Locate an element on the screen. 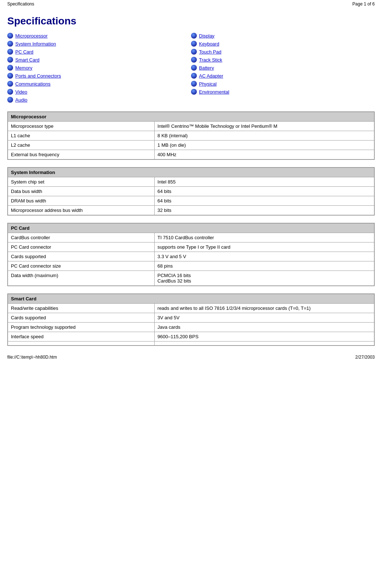 Image resolution: width=382 pixels, height=588 pixels. nav-link: Smart Card is located at coordinates (27, 60).